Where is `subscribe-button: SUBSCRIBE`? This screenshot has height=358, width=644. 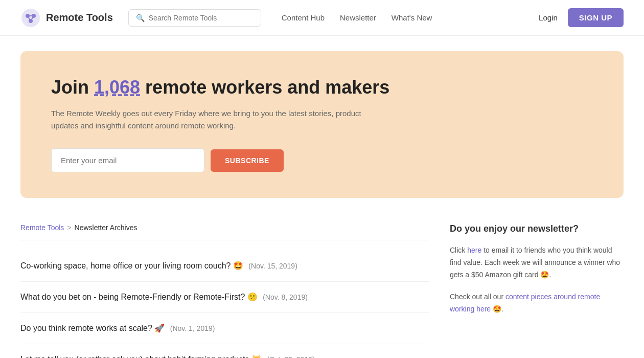 subscribe-button: SUBSCRIBE is located at coordinates (247, 161).